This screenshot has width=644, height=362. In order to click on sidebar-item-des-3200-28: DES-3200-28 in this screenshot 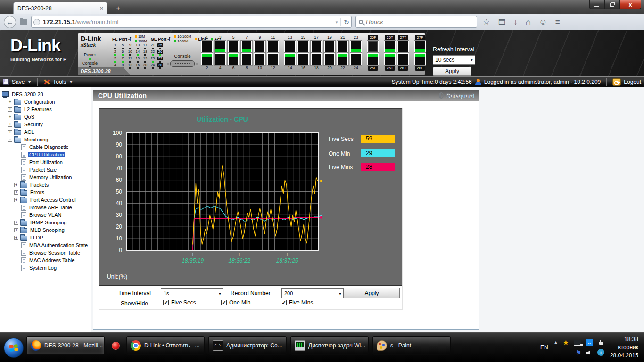, I will do `click(45, 94)`.